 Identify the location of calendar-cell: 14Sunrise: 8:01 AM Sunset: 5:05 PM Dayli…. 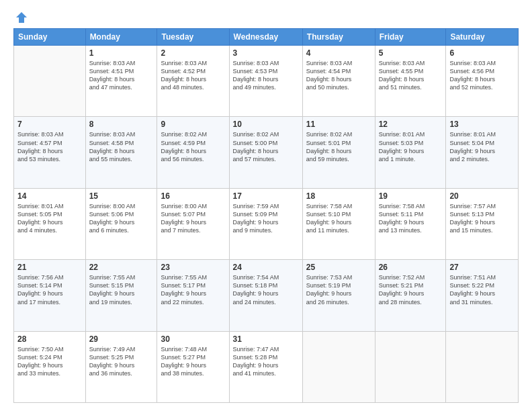
(50, 224).